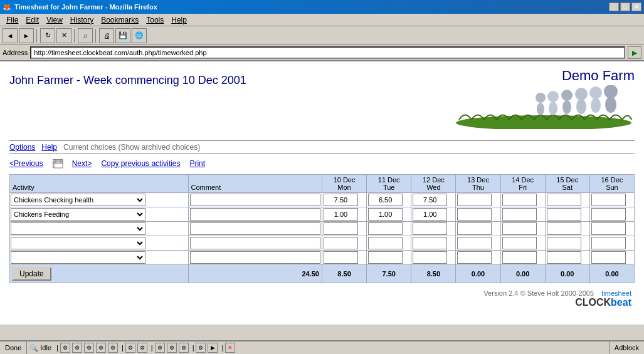 The width and height of the screenshot is (644, 354). What do you see at coordinates (636, 7) in the screenshot?
I see `close-button: ✕` at bounding box center [636, 7].